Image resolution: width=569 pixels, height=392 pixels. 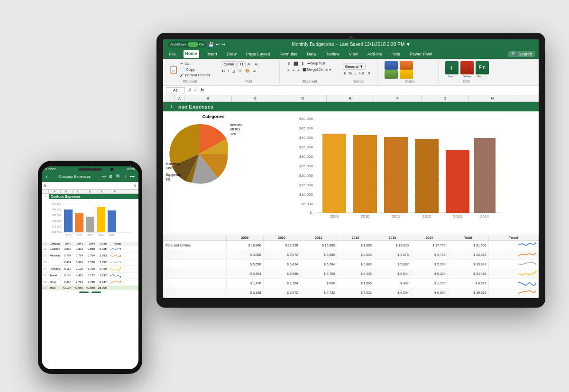 I want to click on phone-fx-label: fx, so click(x=45, y=186).